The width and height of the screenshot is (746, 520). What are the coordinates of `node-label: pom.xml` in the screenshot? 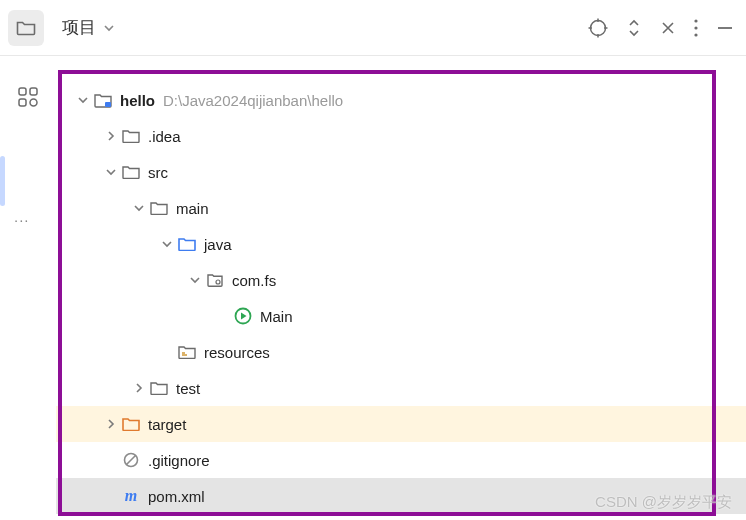 It's located at (176, 496).